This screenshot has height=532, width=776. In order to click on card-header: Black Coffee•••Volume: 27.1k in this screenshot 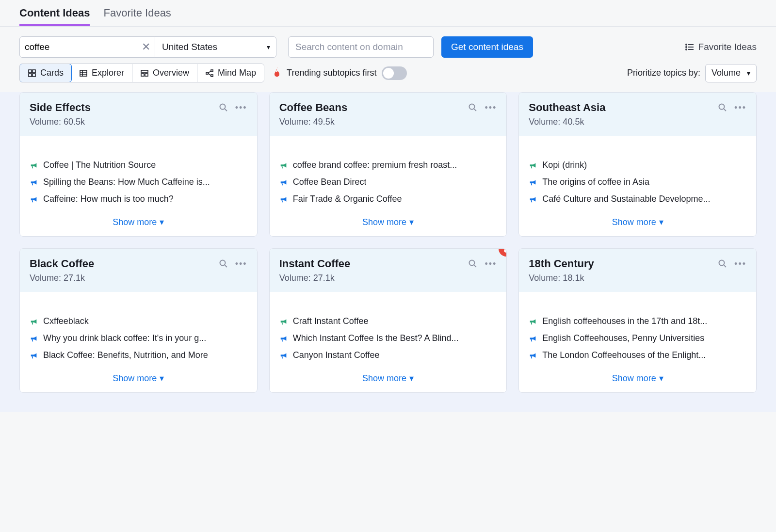, I will do `click(139, 271)`.